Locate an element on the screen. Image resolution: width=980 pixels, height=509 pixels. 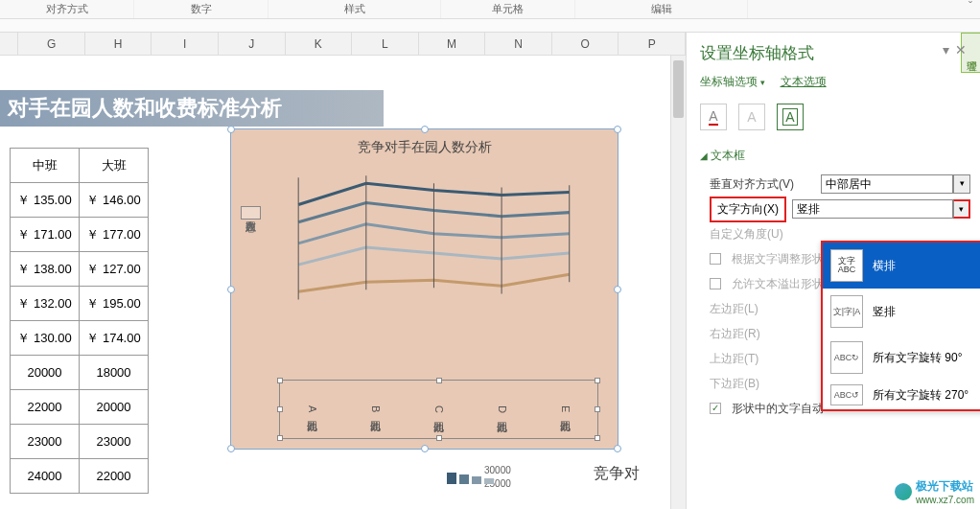
pane-close-icon: ✕ is located at coordinates (961, 50).